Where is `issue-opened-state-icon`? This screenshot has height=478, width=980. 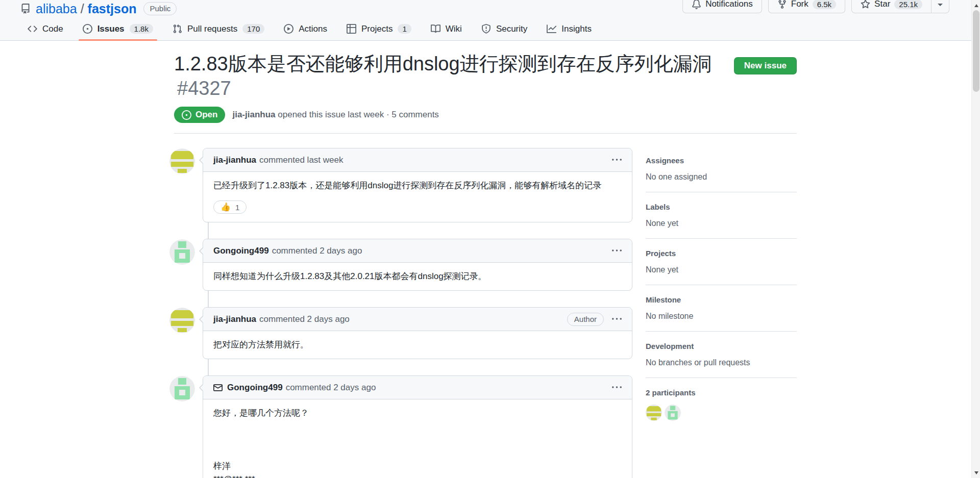
issue-opened-state-icon is located at coordinates (187, 115).